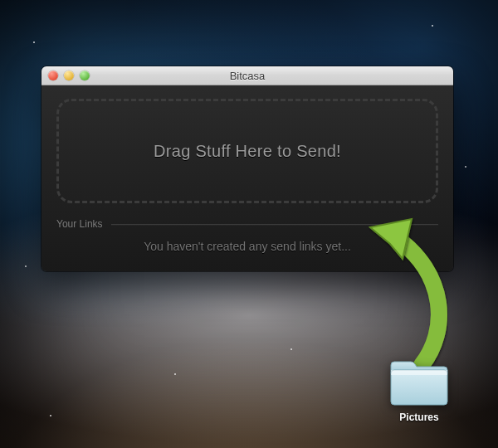  What do you see at coordinates (85, 75) in the screenshot?
I see `zoom-button-icon` at bounding box center [85, 75].